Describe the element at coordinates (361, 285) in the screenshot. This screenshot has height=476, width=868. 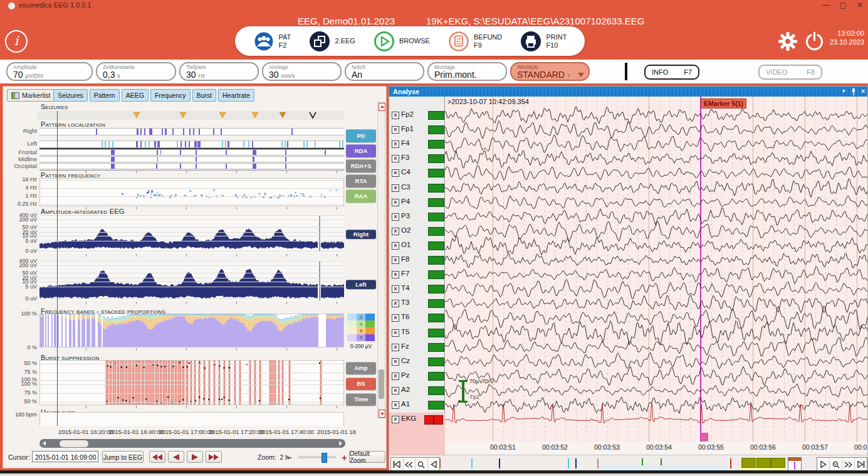
I see `aeeg-left-button: Left` at that location.